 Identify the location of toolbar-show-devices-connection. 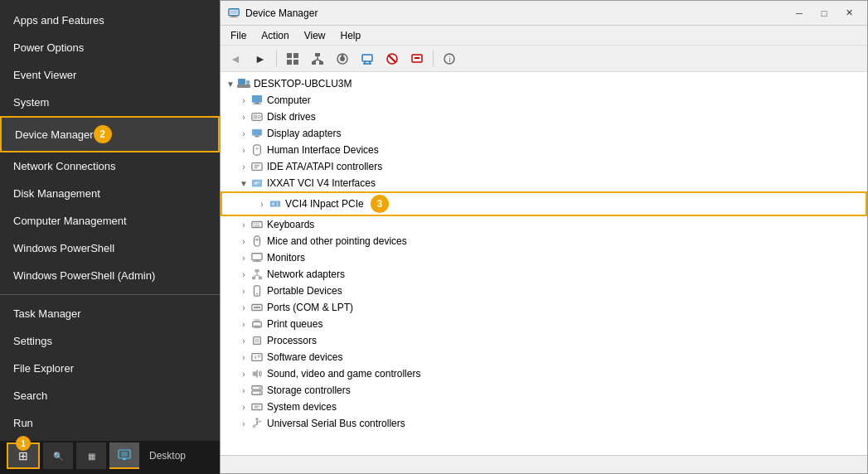
(318, 59).